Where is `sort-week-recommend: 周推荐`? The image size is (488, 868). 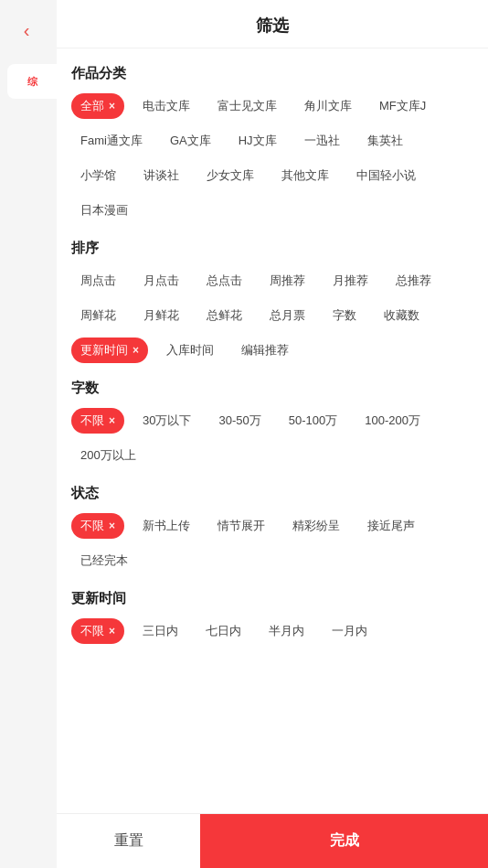
sort-week-recommend: 周推荐 is located at coordinates (287, 281).